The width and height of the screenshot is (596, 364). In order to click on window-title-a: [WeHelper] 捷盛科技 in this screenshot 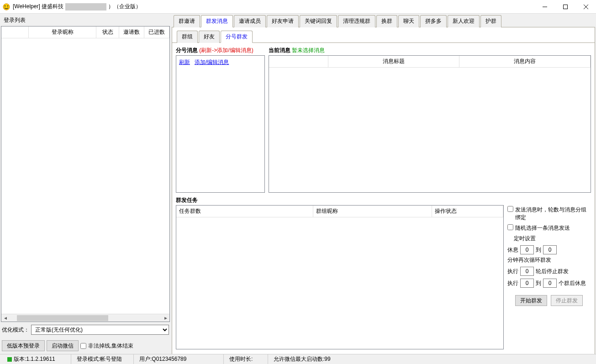, I will do `click(38, 6)`.